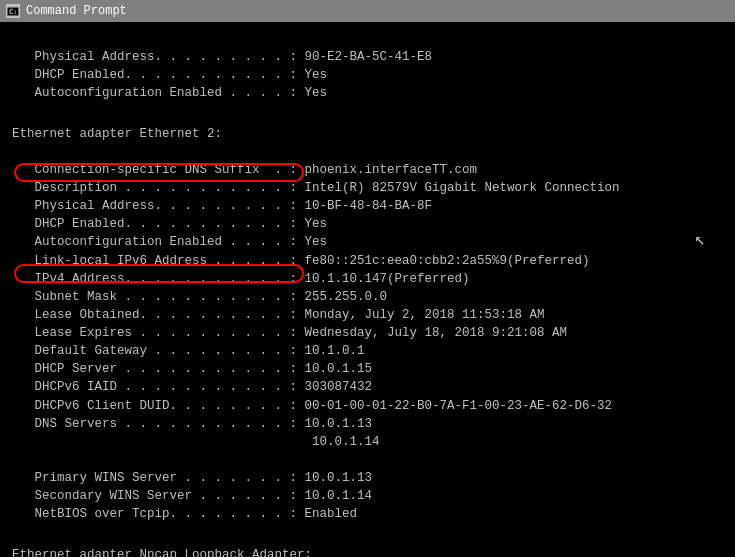 The width and height of the screenshot is (735, 557). What do you see at coordinates (368, 57) in the screenshot?
I see `line-physical: Physical Address. . . . . . . . . : 90-E…` at bounding box center [368, 57].